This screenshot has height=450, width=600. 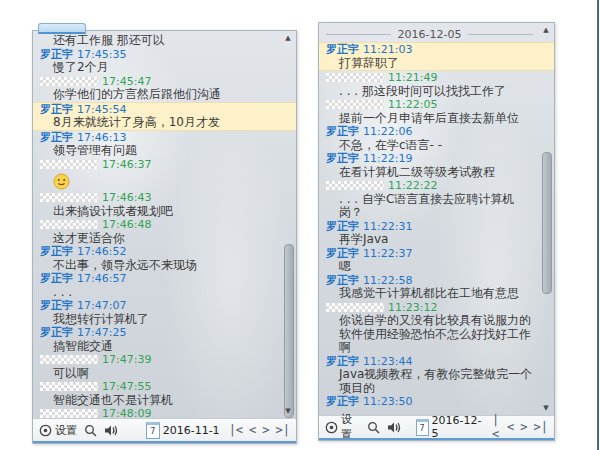 What do you see at coordinates (432, 405) in the screenshot?
I see `chat-message: 罗正宇11:23:50. . .` at bounding box center [432, 405].